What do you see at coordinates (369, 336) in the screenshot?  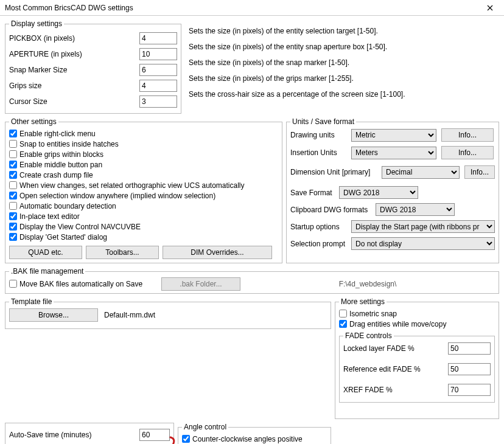 I see `fade-controls-legend: FADE controls` at bounding box center [369, 336].